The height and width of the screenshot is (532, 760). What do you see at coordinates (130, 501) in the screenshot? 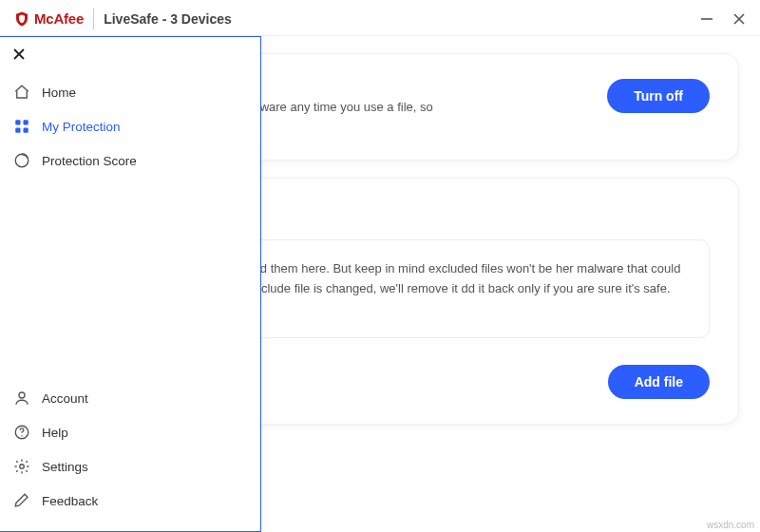
I see `sidebar-item-feedback: Feedback` at bounding box center [130, 501].